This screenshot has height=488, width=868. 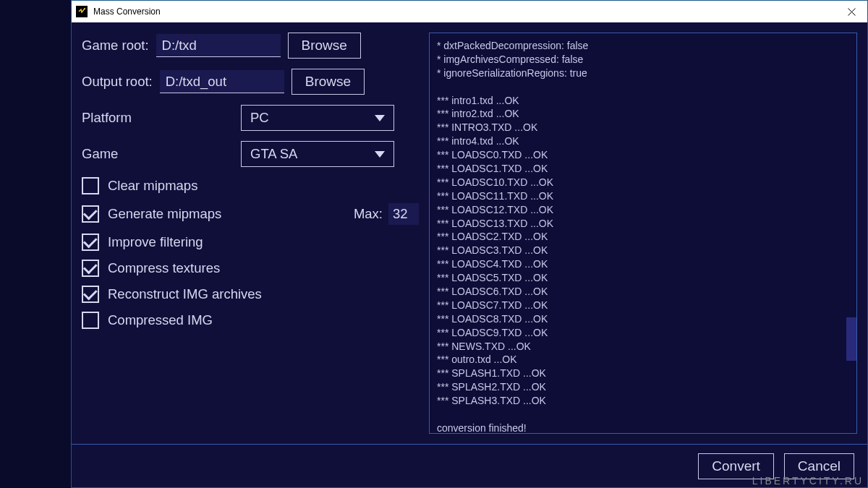 I want to click on output-root-input, so click(x=222, y=82).